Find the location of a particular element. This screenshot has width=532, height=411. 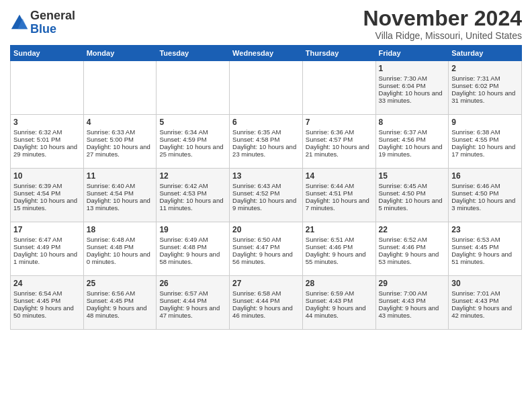

sunrise-text: Sunrise: 6:32 AM is located at coordinates (47, 132).